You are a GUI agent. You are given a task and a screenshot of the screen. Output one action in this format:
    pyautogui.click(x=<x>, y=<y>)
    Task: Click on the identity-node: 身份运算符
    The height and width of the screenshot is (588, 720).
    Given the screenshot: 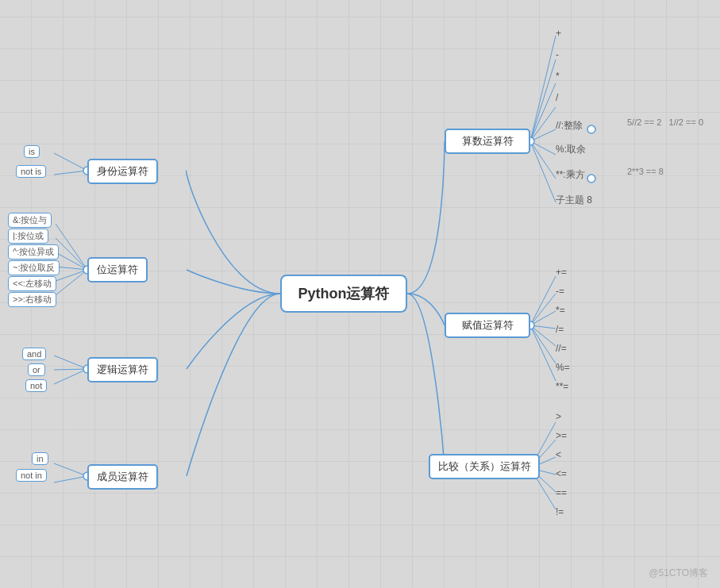 What is the action you would take?
    pyautogui.click(x=122, y=171)
    